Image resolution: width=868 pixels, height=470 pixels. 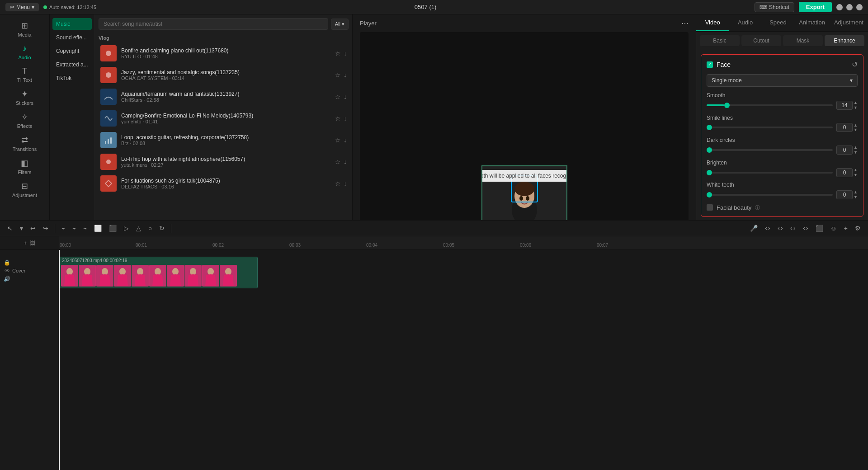 What do you see at coordinates (840, 7) in the screenshot?
I see `minimize-button` at bounding box center [840, 7].